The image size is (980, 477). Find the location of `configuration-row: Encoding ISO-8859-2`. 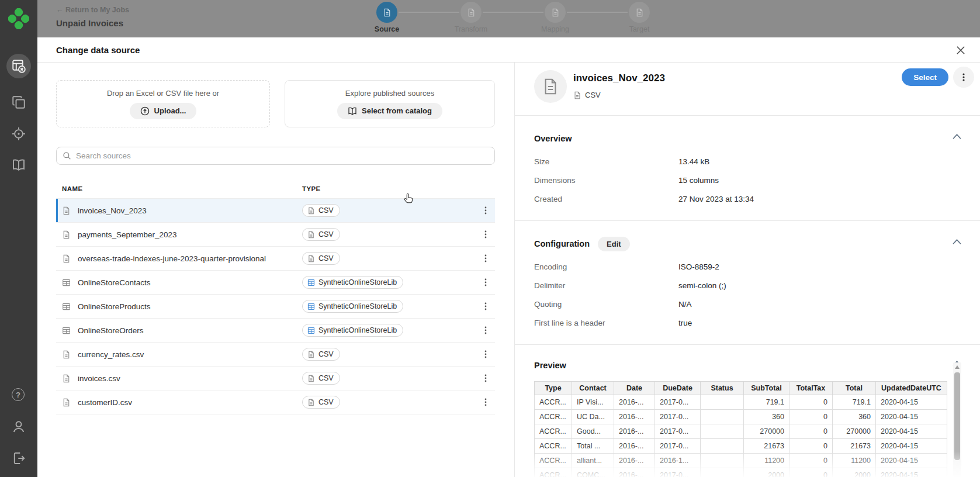

configuration-row: Encoding ISO-8859-2 is located at coordinates (747, 267).